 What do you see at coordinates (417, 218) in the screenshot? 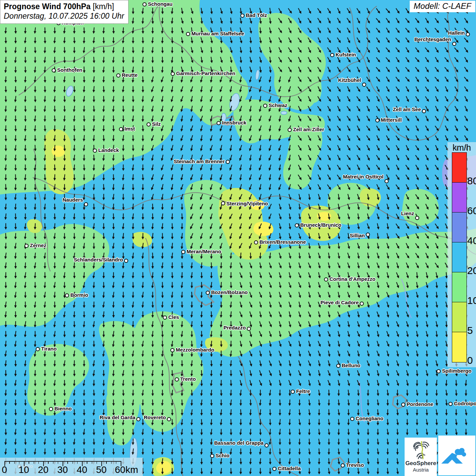
I see `city-marker-lienz` at bounding box center [417, 218].